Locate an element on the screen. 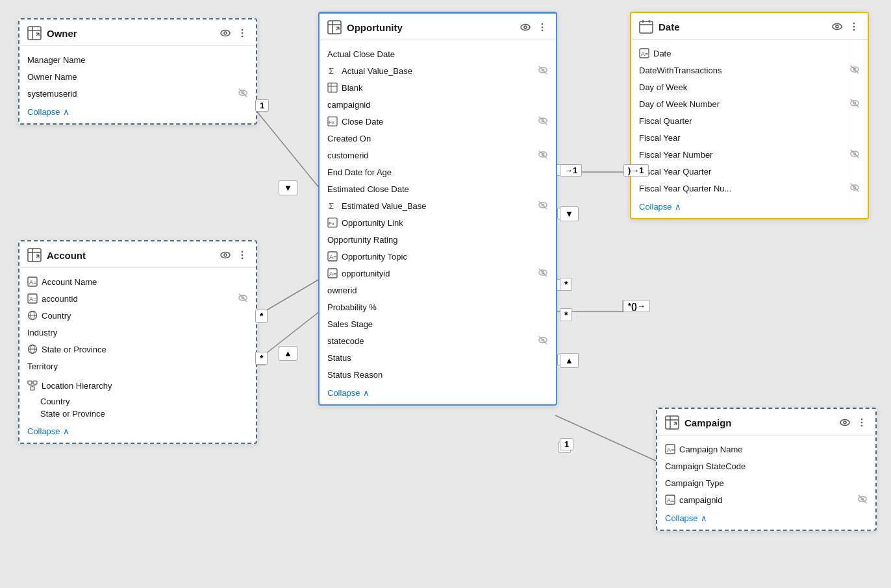 The height and width of the screenshot is (588, 891). owner-card-body: Manager Name Owner Name systemuserid is located at coordinates (138, 74).